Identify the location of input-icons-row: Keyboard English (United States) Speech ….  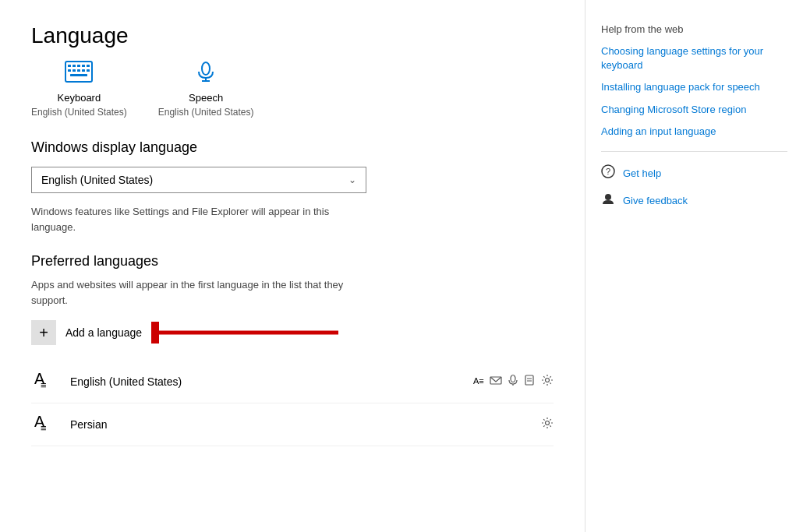
(292, 89).